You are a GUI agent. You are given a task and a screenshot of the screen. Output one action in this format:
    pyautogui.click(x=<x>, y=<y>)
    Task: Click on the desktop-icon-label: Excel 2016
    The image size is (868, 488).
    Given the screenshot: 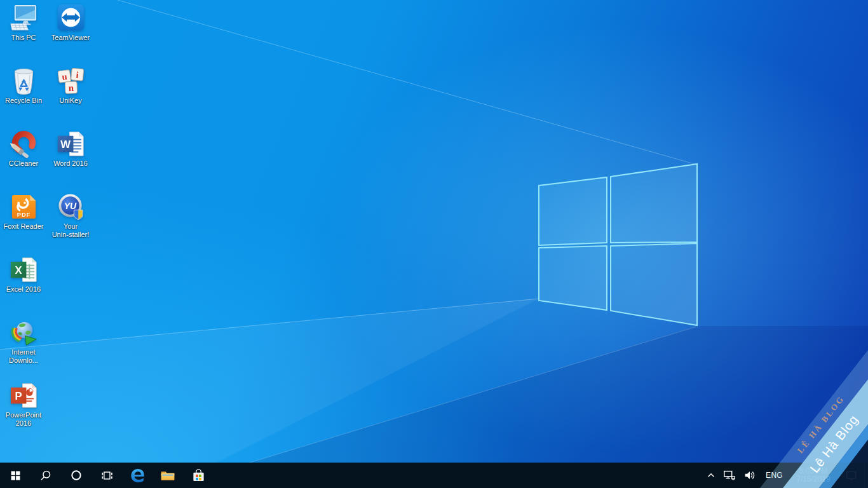 What is the action you would take?
    pyautogui.click(x=24, y=290)
    